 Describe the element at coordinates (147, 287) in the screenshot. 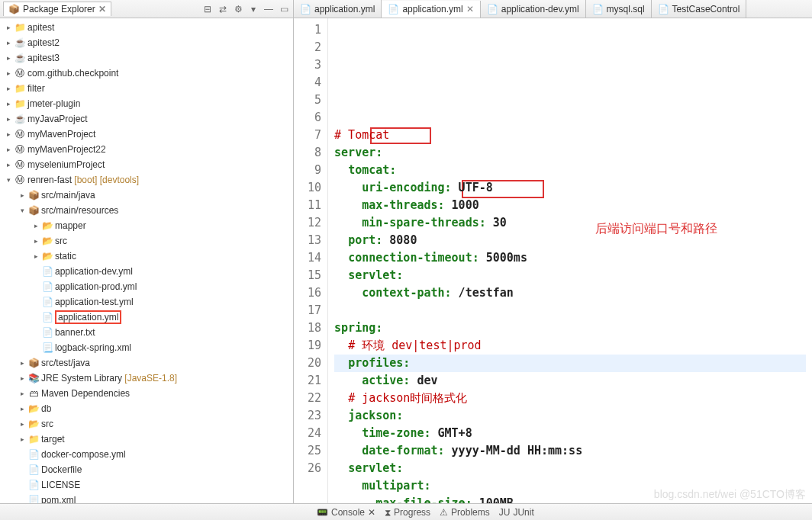

I see `tree-item: 📄application-prod.yml` at that location.